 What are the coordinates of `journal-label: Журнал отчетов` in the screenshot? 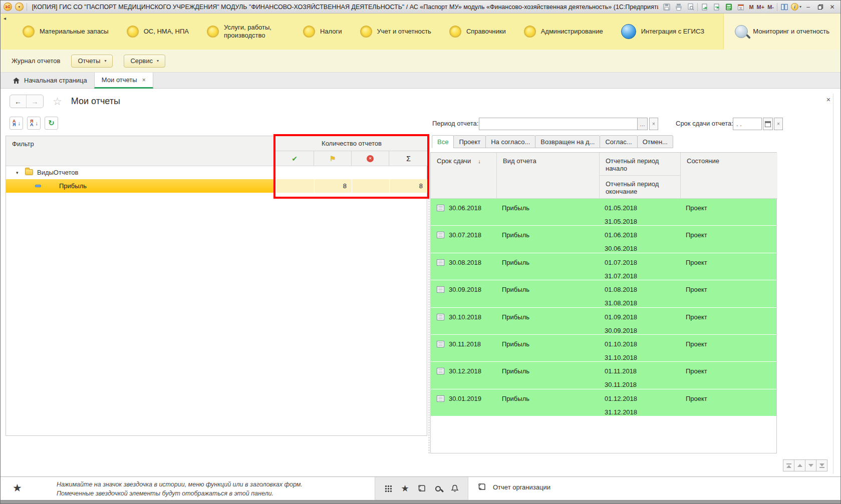 It's located at (36, 61).